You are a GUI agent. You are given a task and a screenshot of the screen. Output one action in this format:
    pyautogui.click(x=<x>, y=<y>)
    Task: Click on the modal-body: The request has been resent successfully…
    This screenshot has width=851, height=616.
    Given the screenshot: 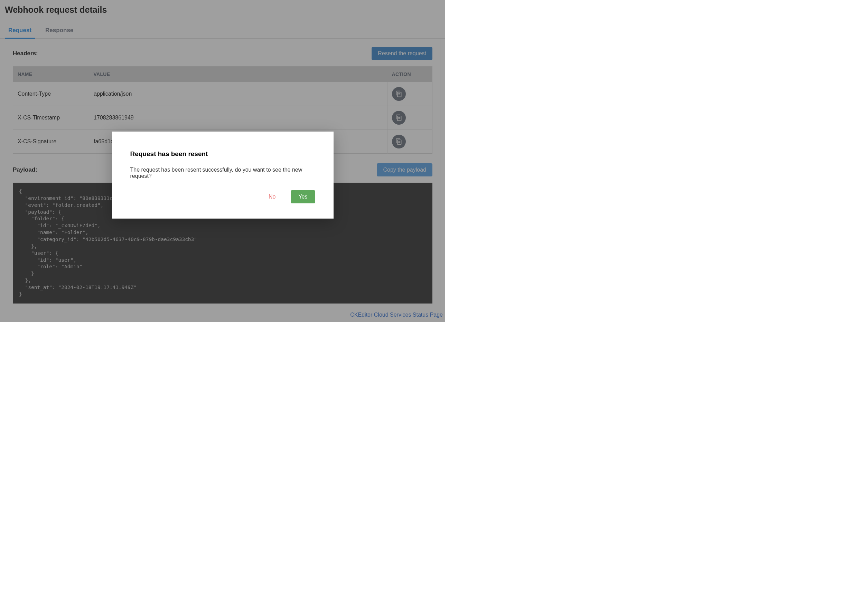 What is the action you would take?
    pyautogui.click(x=223, y=173)
    